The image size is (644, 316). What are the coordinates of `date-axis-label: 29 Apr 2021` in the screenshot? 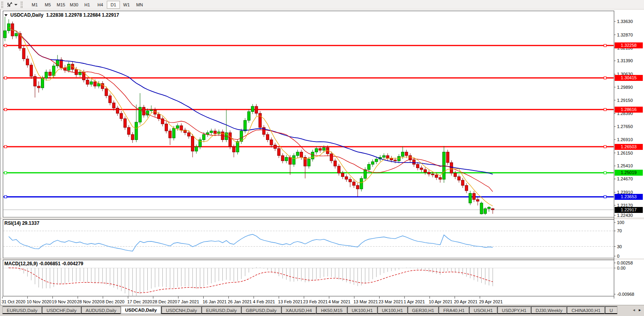 It's located at (491, 302).